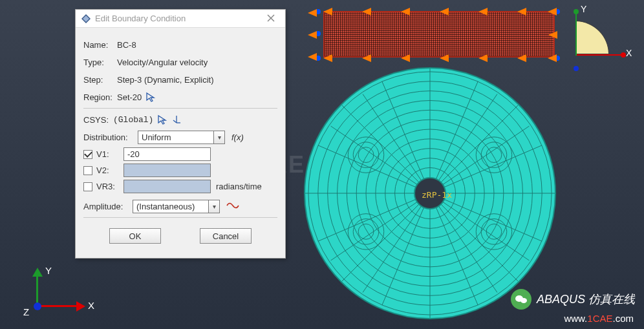 The height and width of the screenshot is (329, 644). I want to click on step-label: Step:, so click(100, 80).